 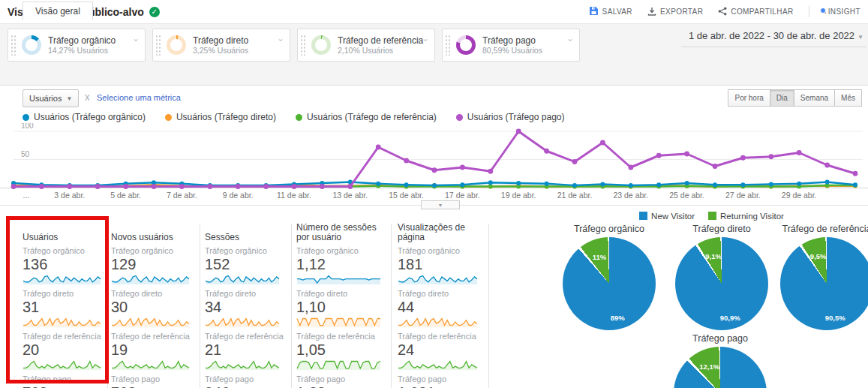 What do you see at coordinates (818, 257) in the screenshot?
I see `pie-percent-label: 9,5%` at bounding box center [818, 257].